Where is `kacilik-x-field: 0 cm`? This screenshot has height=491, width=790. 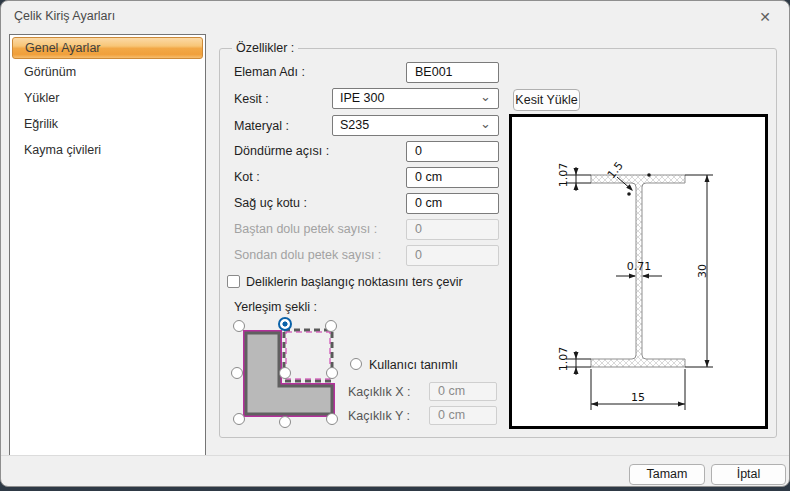
kacilik-x-field: 0 cm is located at coordinates (463, 392).